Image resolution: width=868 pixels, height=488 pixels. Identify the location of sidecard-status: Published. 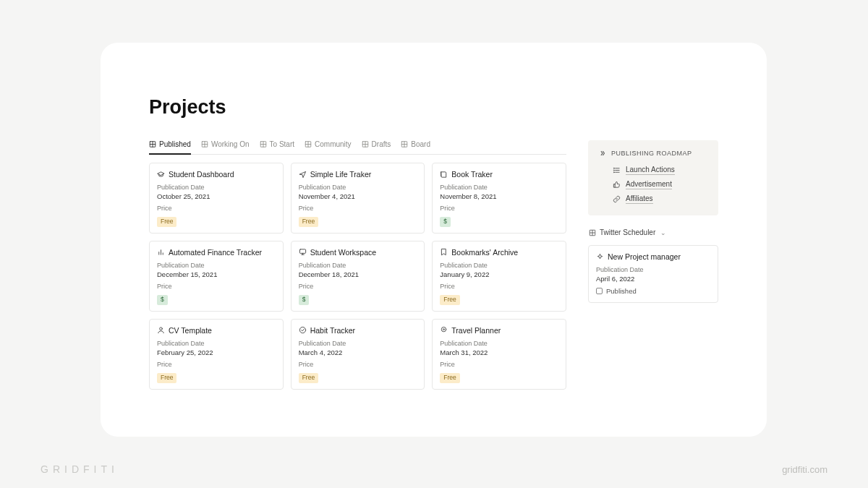
(653, 291).